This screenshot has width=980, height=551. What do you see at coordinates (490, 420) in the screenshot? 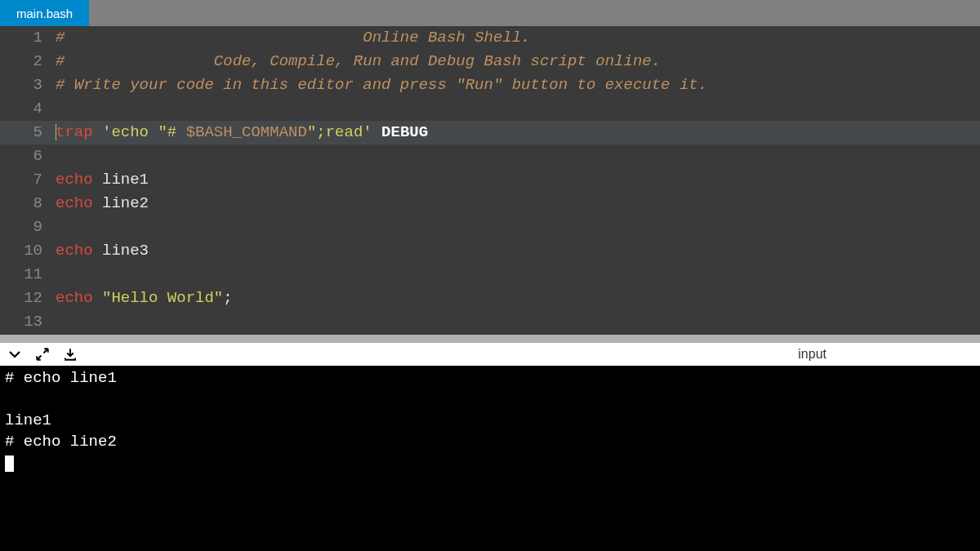
I see `terminal-line: line1` at bounding box center [490, 420].